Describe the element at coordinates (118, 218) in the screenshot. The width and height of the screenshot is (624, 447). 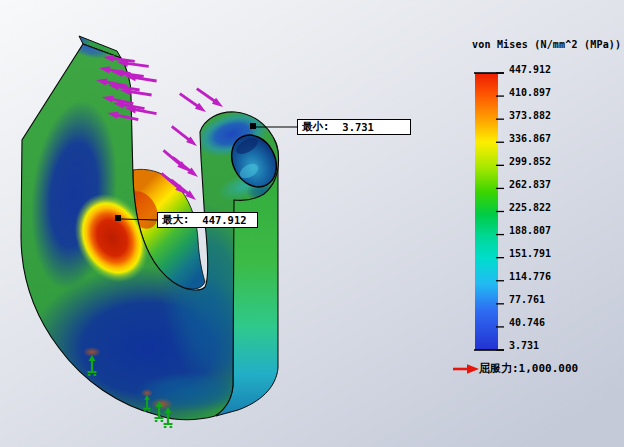
I see `max-anchor-dot` at that location.